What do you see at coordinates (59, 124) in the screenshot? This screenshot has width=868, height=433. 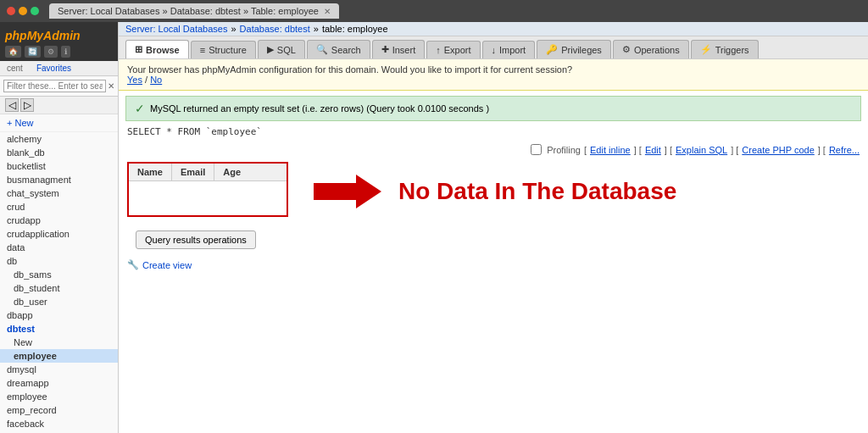 I see `sidebar-new-item: + New` at bounding box center [59, 124].